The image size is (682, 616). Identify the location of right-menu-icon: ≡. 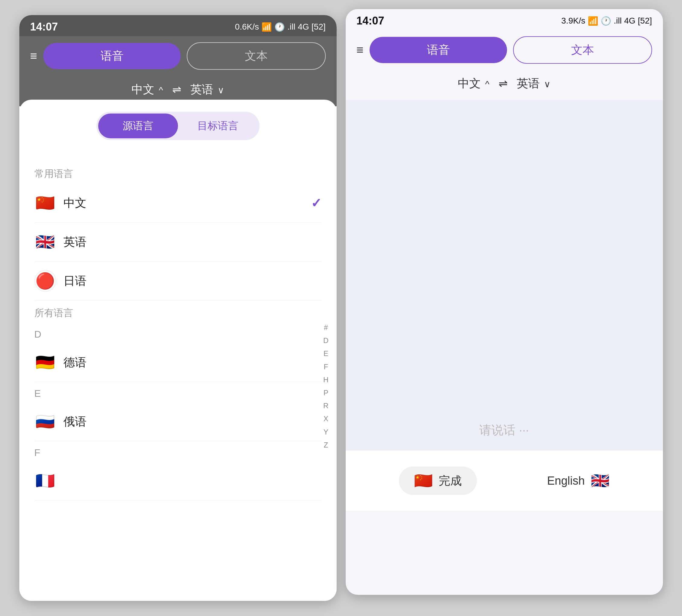
(360, 50).